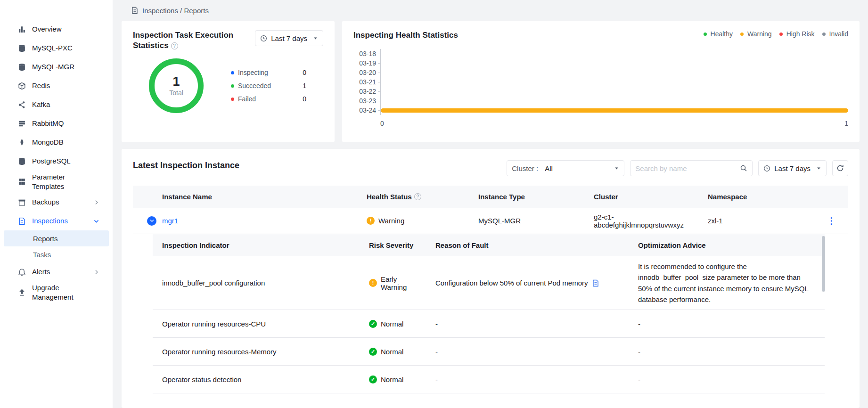 The image size is (868, 408). Describe the element at coordinates (489, 324) in the screenshot. I see `detail-row: Operator running resources-CPU ✓ Normal …` at that location.